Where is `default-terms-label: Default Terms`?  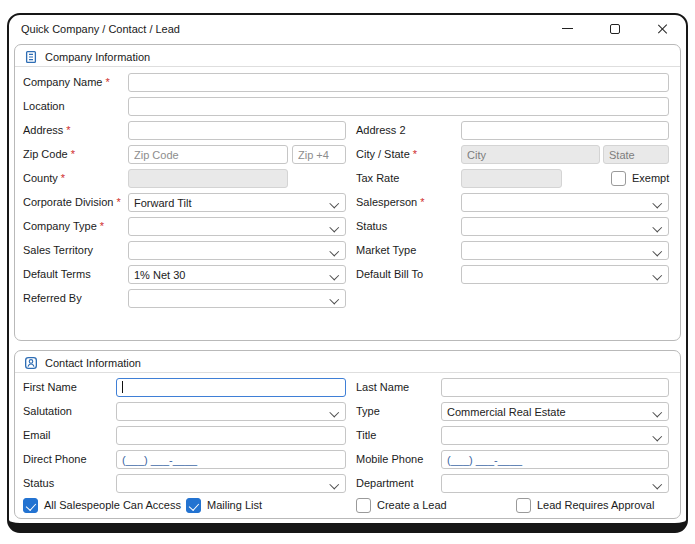 default-terms-label: Default Terms is located at coordinates (57, 274).